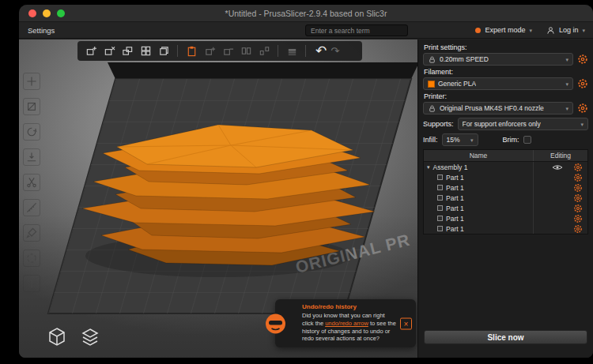  Describe the element at coordinates (32, 182) in the screenshot. I see `gizmo-toolbar` at that location.